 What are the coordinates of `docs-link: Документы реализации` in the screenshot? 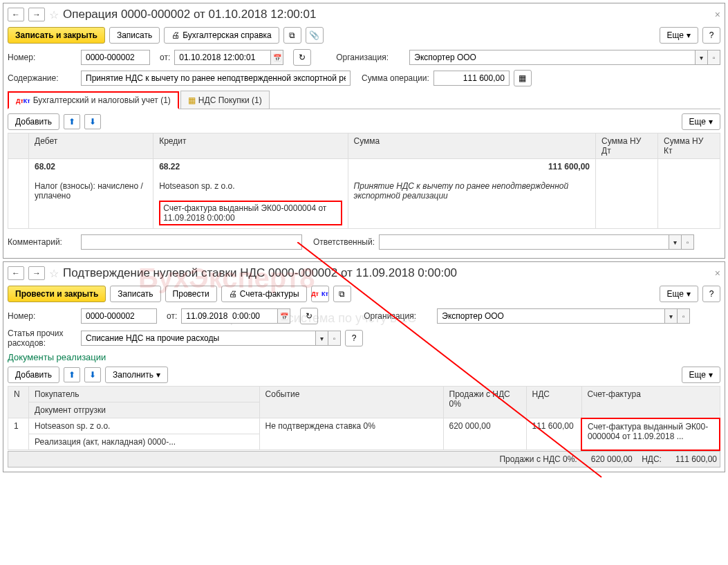 It's located at (364, 357).